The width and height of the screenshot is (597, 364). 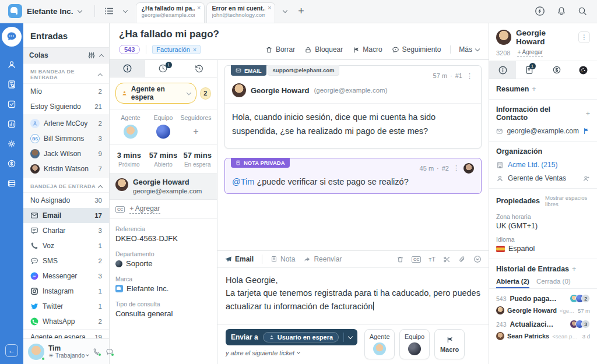 I want to click on sidebar-item-agent: Jack Wilson 9, so click(x=66, y=154).